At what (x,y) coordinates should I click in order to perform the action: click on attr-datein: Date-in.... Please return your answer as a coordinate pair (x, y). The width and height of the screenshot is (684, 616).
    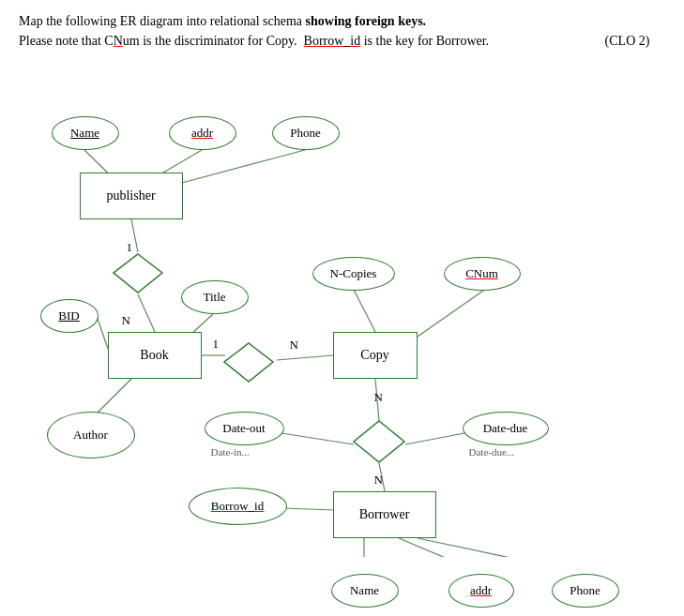
    Looking at the image, I should click on (231, 452).